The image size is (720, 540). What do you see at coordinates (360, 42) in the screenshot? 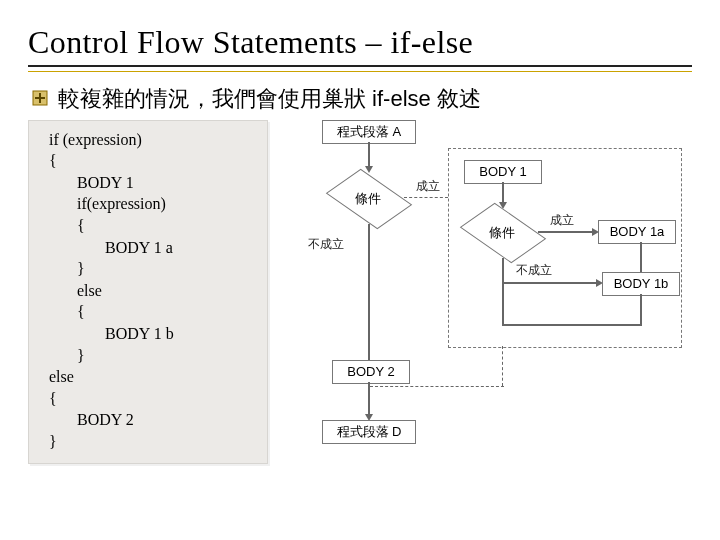
I see `page-title: Control Flow Statements – if-else` at bounding box center [360, 42].